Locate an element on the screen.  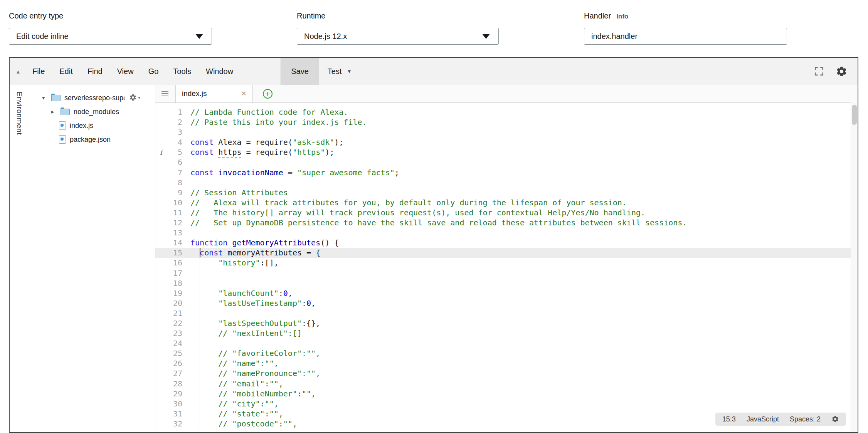
gutter-line-number: 14 is located at coordinates (173, 243).